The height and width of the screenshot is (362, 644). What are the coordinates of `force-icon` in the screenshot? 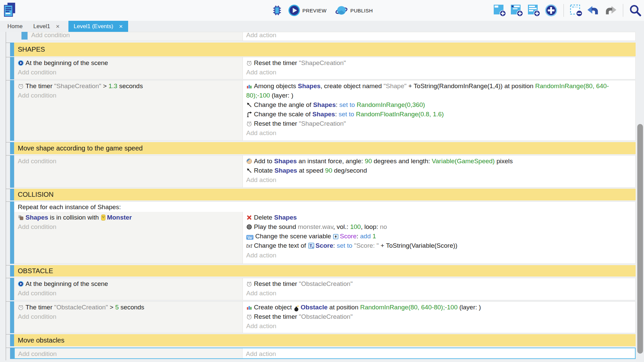 It's located at (249, 161).